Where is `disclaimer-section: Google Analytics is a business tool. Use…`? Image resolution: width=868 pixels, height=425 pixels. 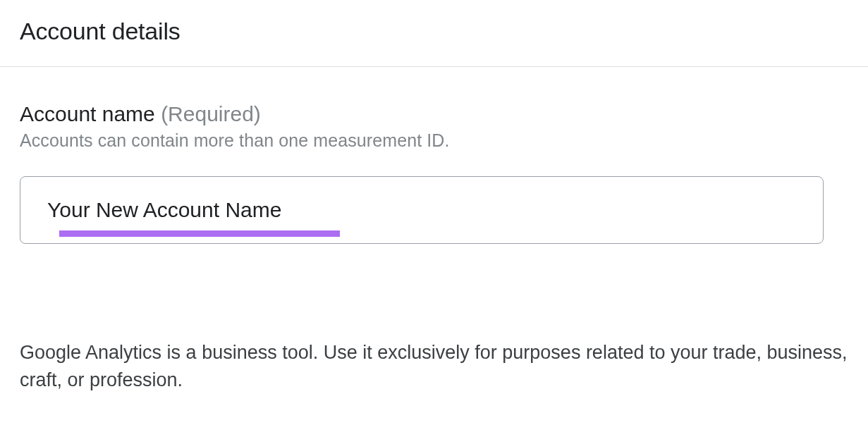
disclaimer-section: Google Analytics is a business tool. Use… is located at coordinates (434, 367).